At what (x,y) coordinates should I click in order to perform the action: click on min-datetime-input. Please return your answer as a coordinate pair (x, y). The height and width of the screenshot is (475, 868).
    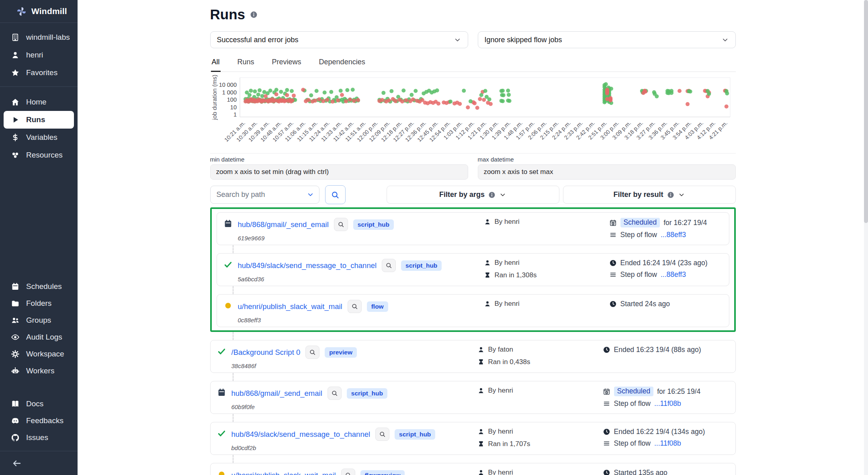
    Looking at the image, I should click on (339, 172).